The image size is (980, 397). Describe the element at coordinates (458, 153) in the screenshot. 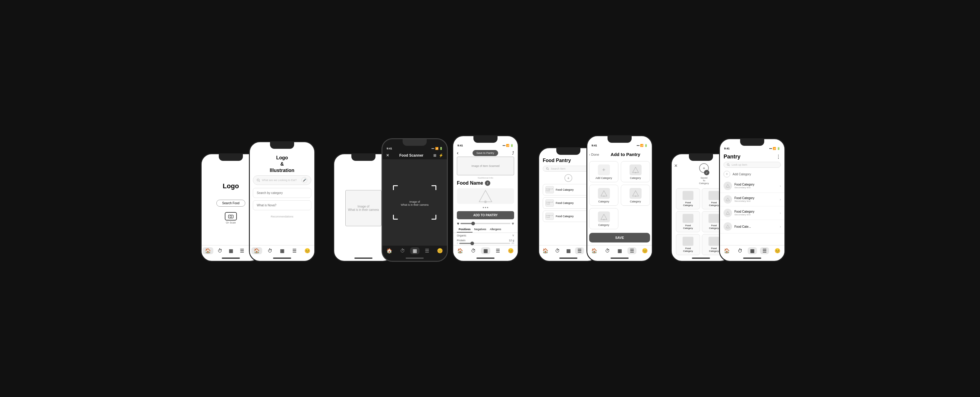

I see `back-button: ‹` at that location.